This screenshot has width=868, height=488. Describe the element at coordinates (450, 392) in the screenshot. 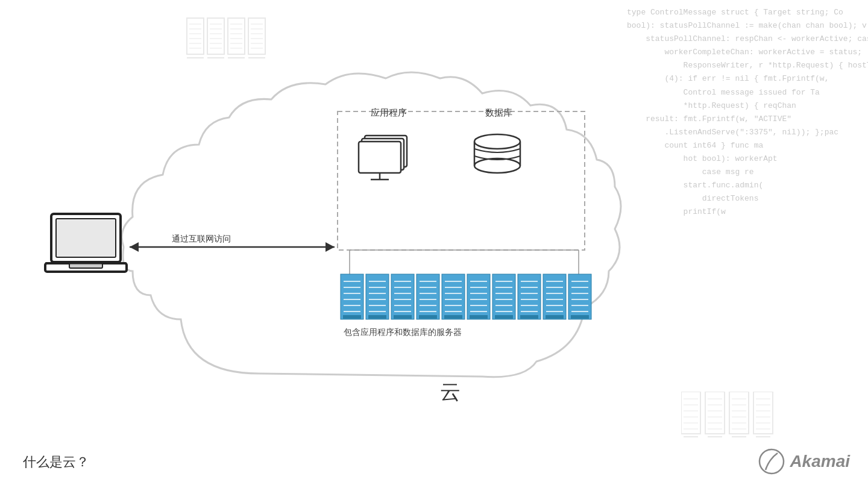

I see `cloud-label: 云` at that location.